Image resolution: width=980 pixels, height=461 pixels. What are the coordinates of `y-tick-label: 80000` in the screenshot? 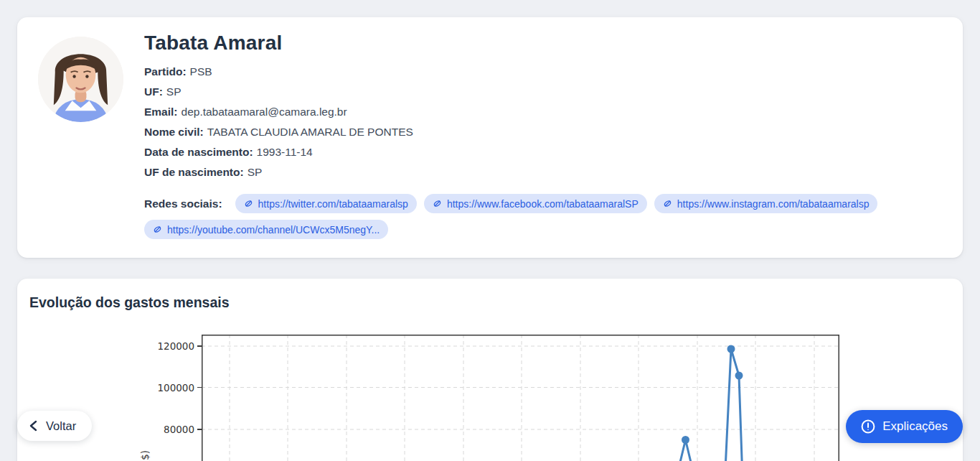 It's located at (151, 429).